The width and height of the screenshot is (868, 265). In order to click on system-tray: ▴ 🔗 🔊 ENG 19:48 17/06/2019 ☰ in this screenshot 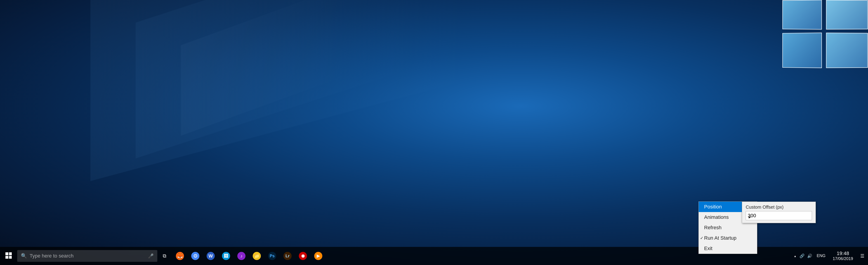, I will do `click(830, 256)`.